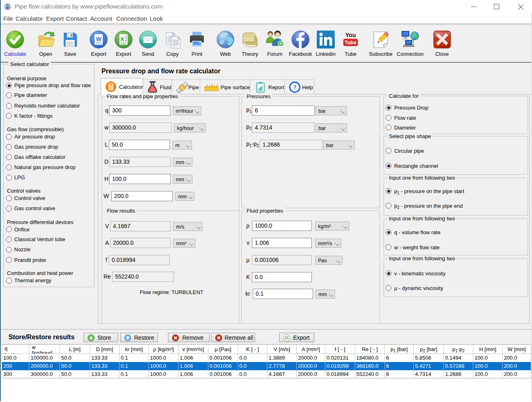 The width and height of the screenshot is (532, 402). I want to click on svg-text: You, so click(351, 35).